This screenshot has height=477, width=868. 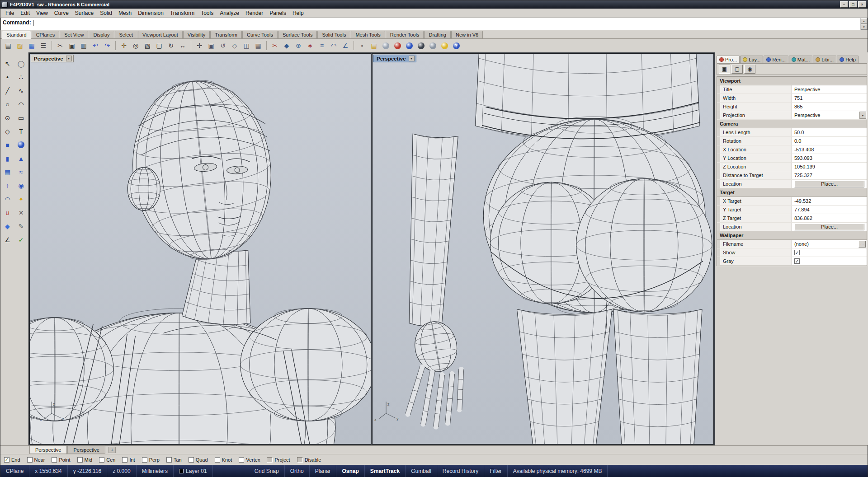 I want to click on extrude-icon: ↑, so click(x=8, y=185).